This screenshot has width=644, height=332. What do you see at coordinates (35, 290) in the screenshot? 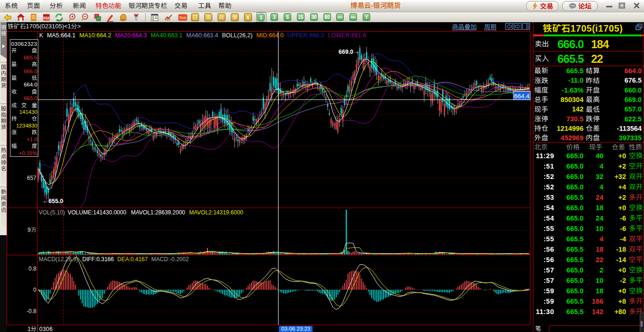
I see `svg-text: 0` at bounding box center [35, 290].